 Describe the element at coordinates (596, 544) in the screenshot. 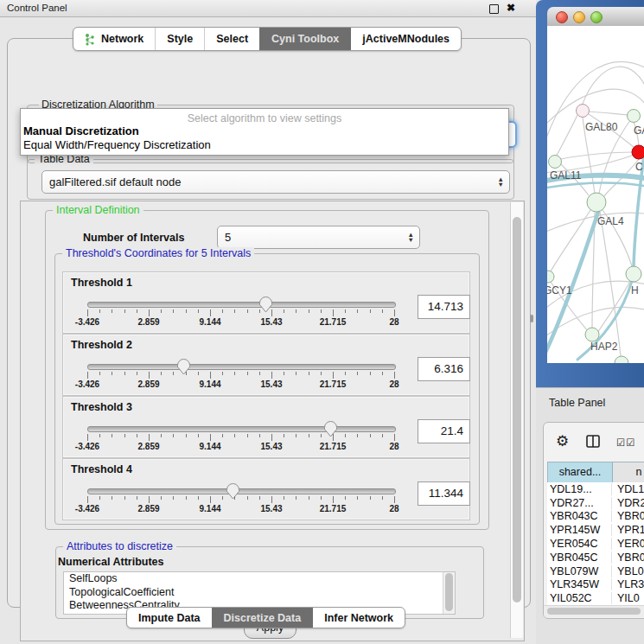

I see `table-row: YER054CYER0` at that location.